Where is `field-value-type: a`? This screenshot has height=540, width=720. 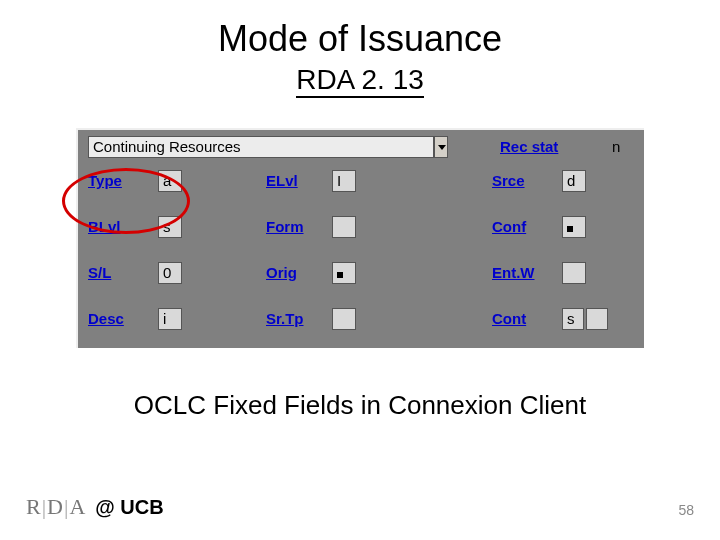 field-value-type: a is located at coordinates (170, 181).